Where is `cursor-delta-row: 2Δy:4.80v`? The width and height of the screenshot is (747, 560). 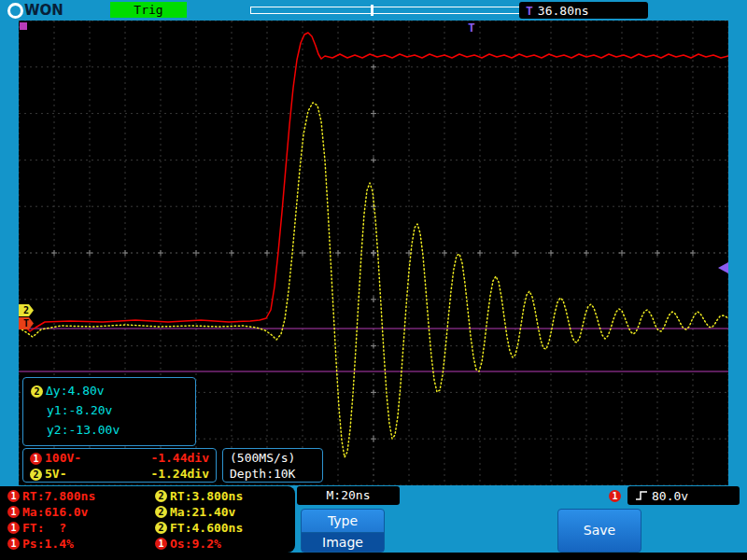
cursor-delta-row: 2Δy:4.80v is located at coordinates (109, 390).